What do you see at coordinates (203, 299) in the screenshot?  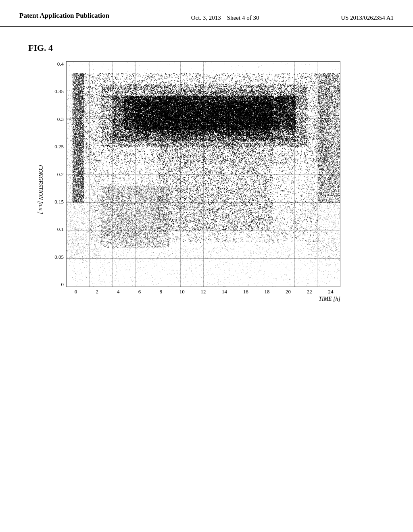 I see `x-axis-label: TIME [h]` at bounding box center [203, 299].